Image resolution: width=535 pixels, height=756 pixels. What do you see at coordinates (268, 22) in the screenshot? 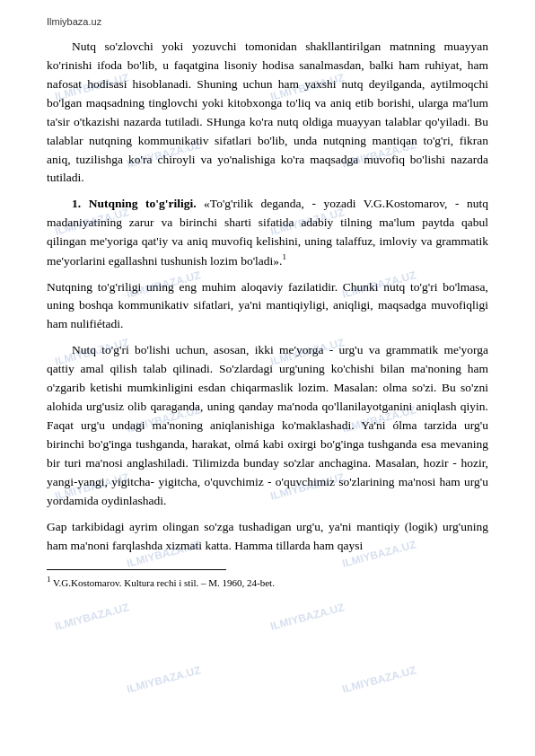
I see `site-label: Ilmiybaza.uz` at bounding box center [268, 22].